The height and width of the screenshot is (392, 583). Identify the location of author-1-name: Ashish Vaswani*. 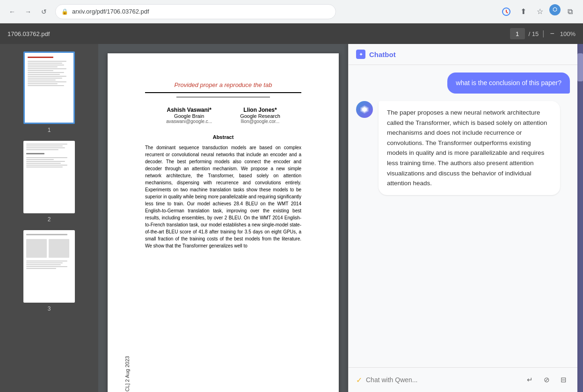
(189, 110).